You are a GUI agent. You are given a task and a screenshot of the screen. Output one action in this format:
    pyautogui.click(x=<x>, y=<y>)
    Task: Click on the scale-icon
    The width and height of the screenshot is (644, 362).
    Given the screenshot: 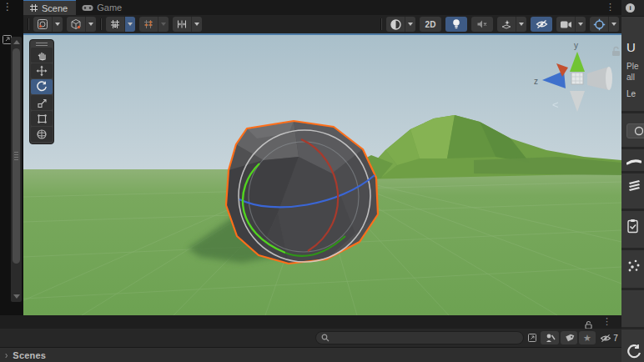 What is the action you would take?
    pyautogui.click(x=42, y=103)
    